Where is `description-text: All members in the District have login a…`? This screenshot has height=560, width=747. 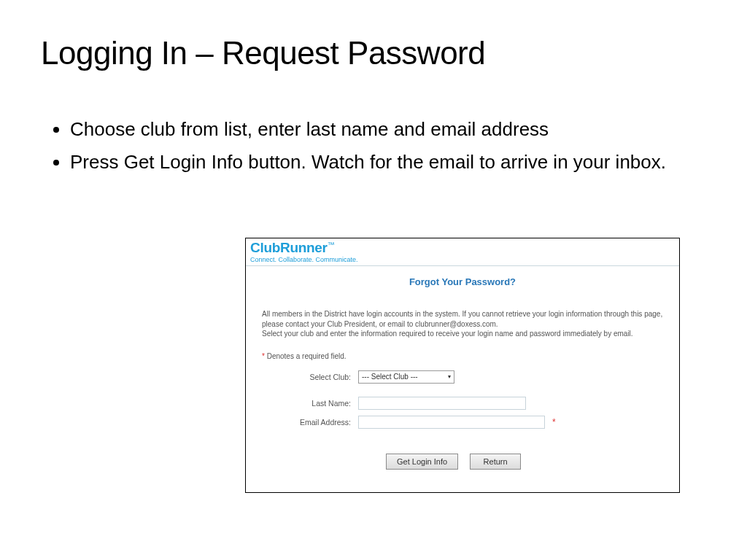 description-text: All members in the District have login a… is located at coordinates (462, 319).